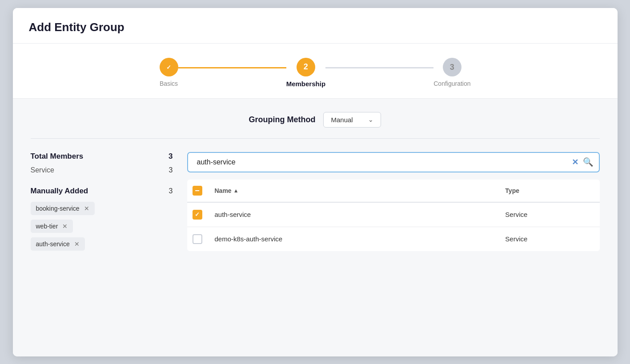 This screenshot has width=630, height=364. I want to click on entity-table: − Name ▲ Type, so click(393, 215).